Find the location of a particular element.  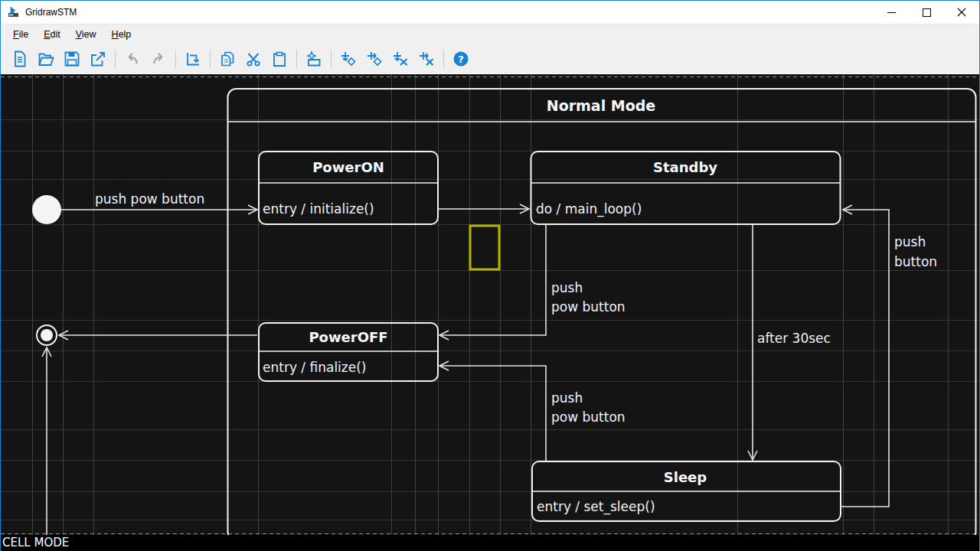

window-title: GridrawSTM is located at coordinates (51, 12).